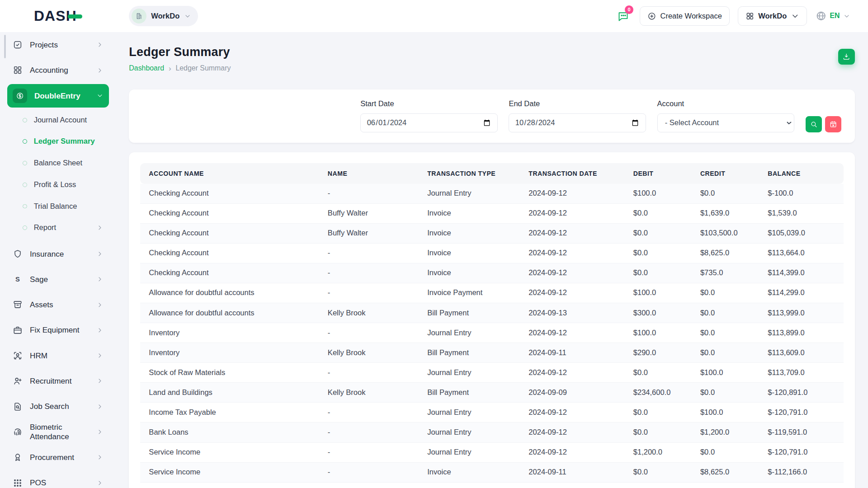  I want to click on sidebar-item-insurance: Insurance, so click(58, 254).